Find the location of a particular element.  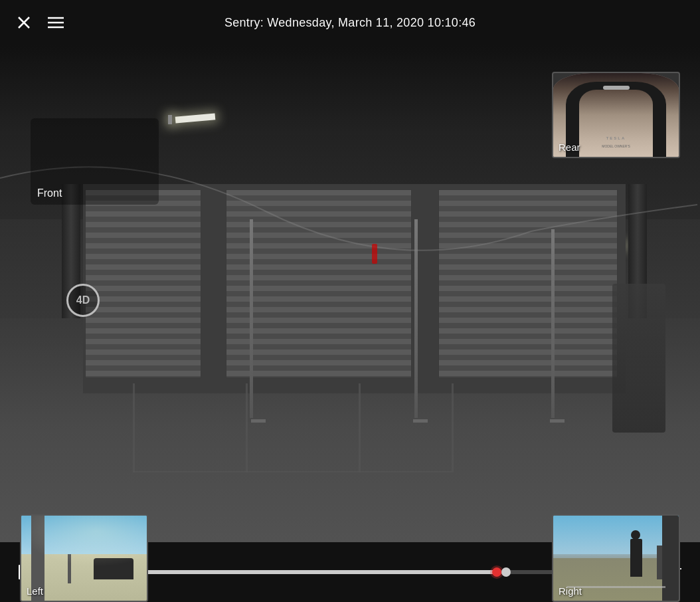

left-camera-thumbnail: Left is located at coordinates (84, 558).